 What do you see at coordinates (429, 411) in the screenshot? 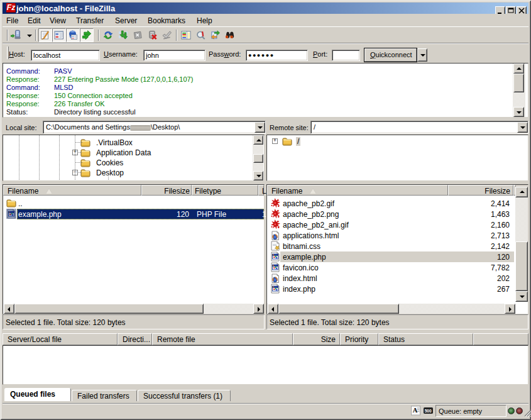
I see `svg-text: 500` at bounding box center [429, 411].